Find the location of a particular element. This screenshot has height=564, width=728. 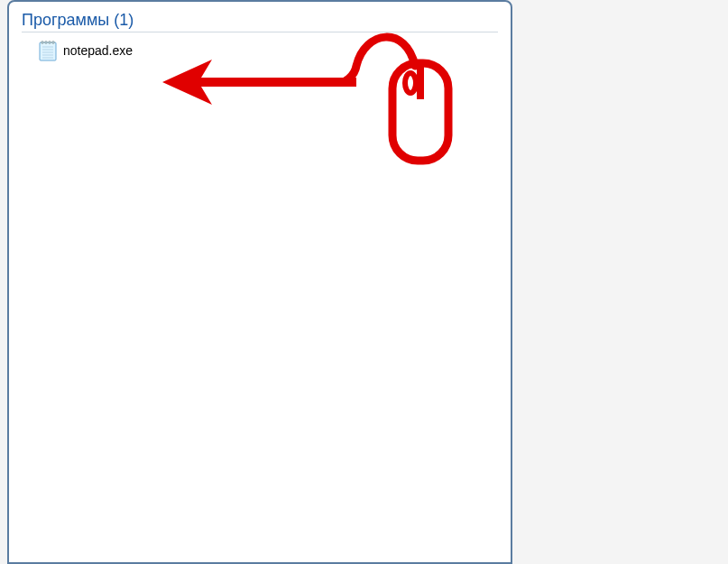

group-header: Программы (1) is located at coordinates (260, 22).